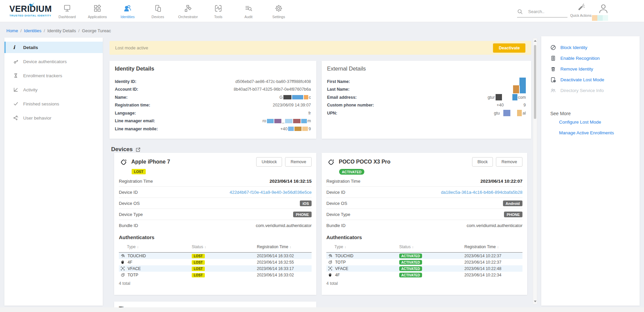  I want to click on face-scan-icon, so click(123, 269).